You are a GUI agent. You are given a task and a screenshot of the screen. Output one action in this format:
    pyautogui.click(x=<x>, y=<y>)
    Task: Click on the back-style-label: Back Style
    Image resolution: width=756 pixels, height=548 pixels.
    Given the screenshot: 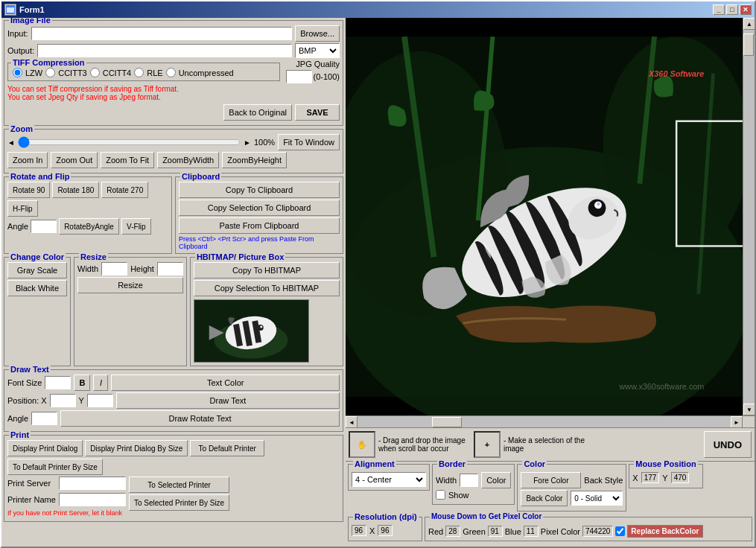 What is the action you would take?
    pyautogui.click(x=603, y=480)
    